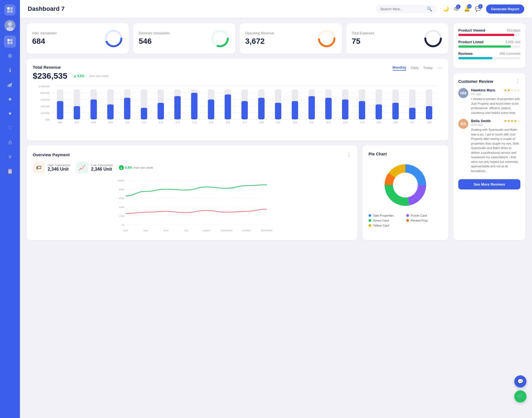 The height and width of the screenshot is (418, 532). I want to click on sidebar-item-star: ★, so click(10, 99).